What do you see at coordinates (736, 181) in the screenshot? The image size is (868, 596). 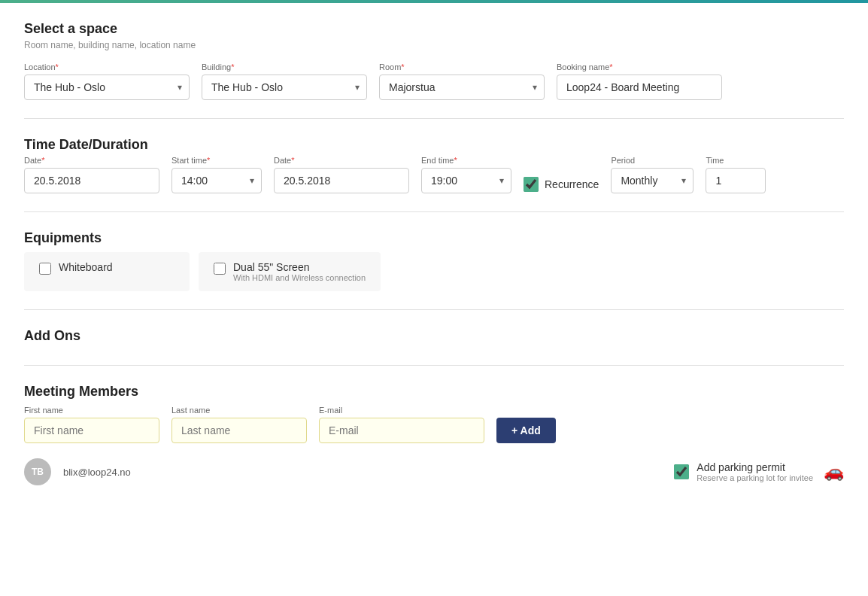 I see `time-input` at bounding box center [736, 181].